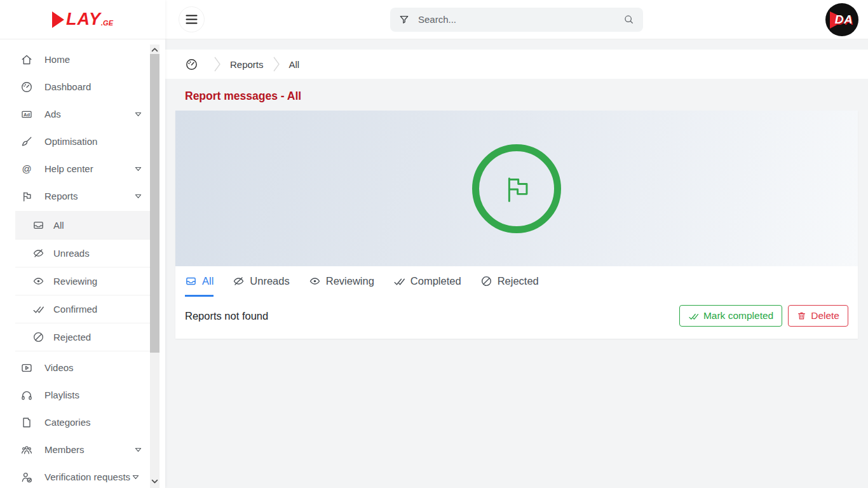 The width and height of the screenshot is (868, 488). What do you see at coordinates (517, 19) in the screenshot?
I see `search-input` at bounding box center [517, 19].